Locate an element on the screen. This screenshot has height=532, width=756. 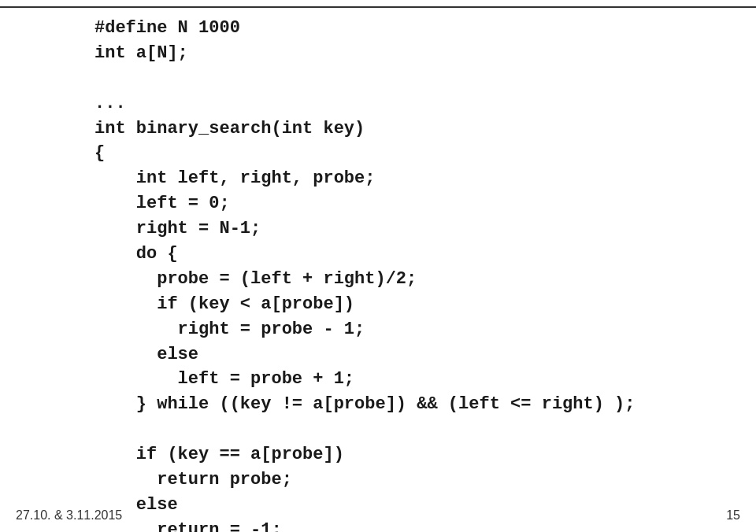
code-line: return probe; is located at coordinates (410, 480).